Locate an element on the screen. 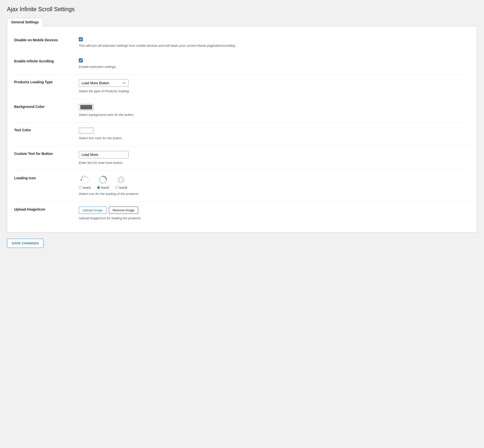 This screenshot has width=484, height=448. icon-radio-row-1: Icon1 is located at coordinates (85, 187).